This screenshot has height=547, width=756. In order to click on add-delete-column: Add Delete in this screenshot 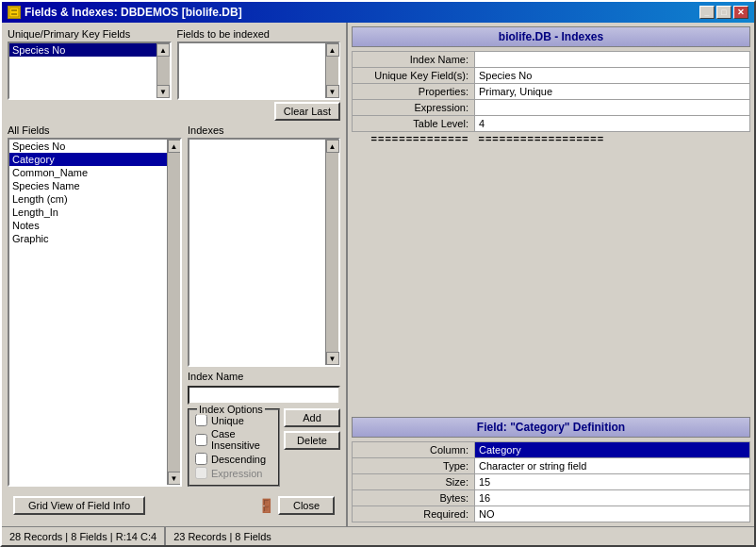, I will do `click(312, 429)`.